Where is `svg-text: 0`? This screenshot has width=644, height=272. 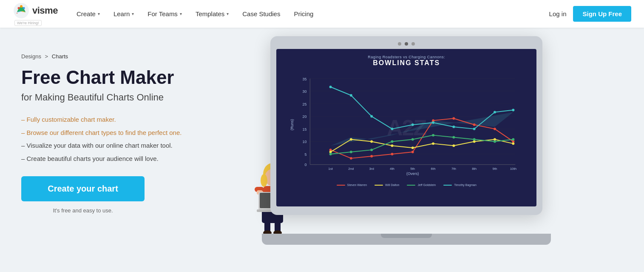
svg-text: 0 is located at coordinates (306, 165).